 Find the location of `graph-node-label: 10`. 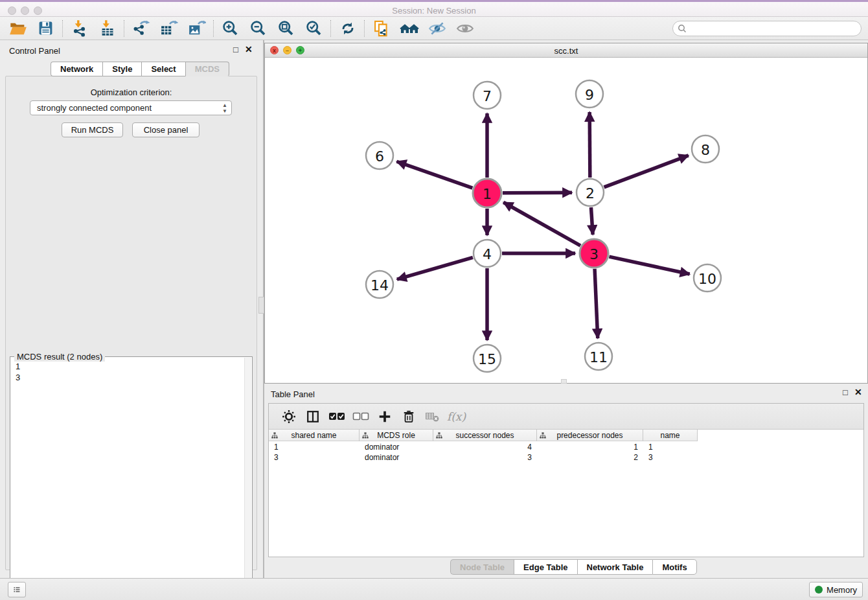

graph-node-label: 10 is located at coordinates (707, 279).